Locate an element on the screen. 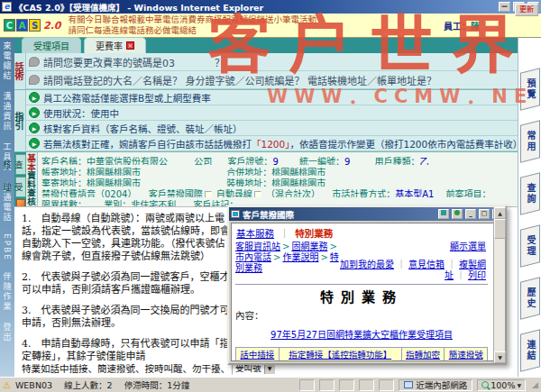 This screenshot has width=541, height=392. scroll-thumb is located at coordinates (500, 229).